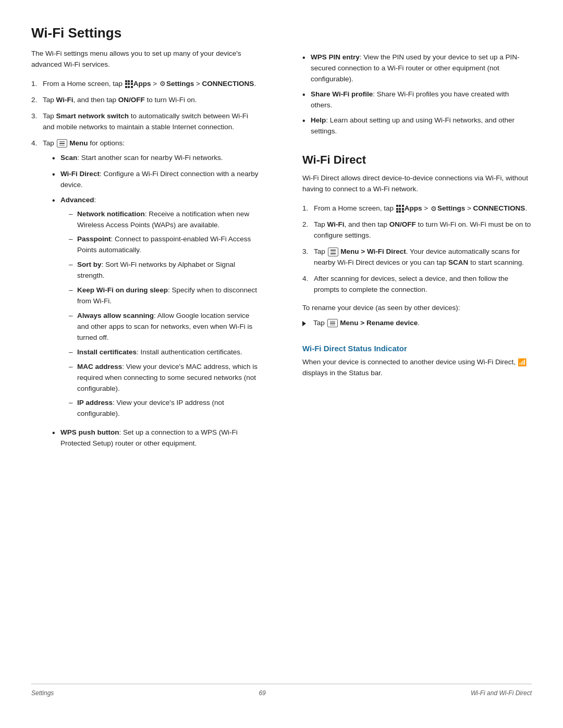  Describe the element at coordinates (308, 208) in the screenshot. I see `wd-step-1-num: 1.` at that location.